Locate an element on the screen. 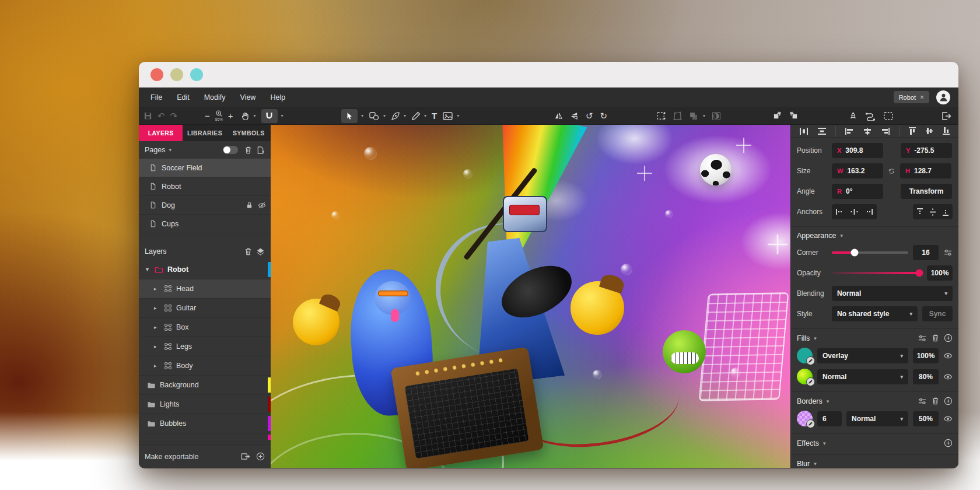 Image resolution: width=980 pixels, height=490 pixels. anchor-center-horizontal-icon is located at coordinates (854, 212).